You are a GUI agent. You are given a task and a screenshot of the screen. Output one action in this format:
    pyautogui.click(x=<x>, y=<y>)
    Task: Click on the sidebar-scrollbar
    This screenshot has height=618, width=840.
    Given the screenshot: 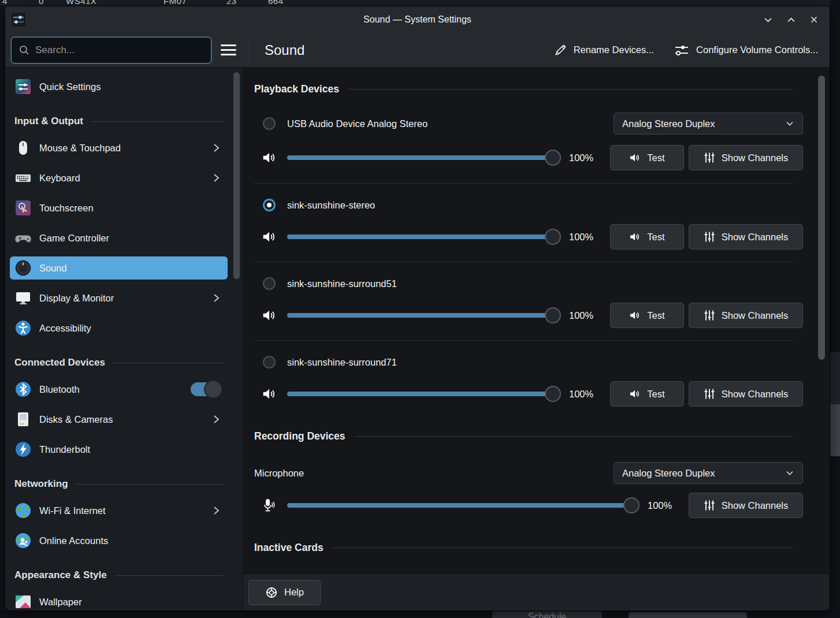 What is the action you would take?
    pyautogui.click(x=237, y=339)
    